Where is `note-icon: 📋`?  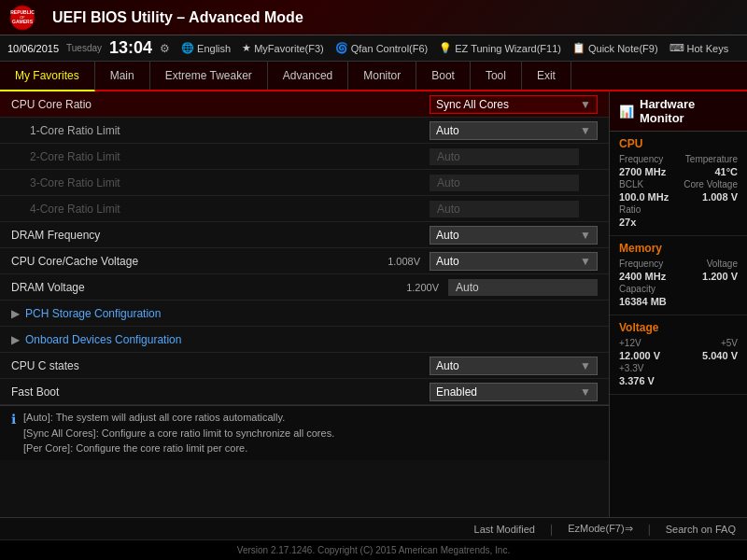 note-icon: 📋 is located at coordinates (579, 49).